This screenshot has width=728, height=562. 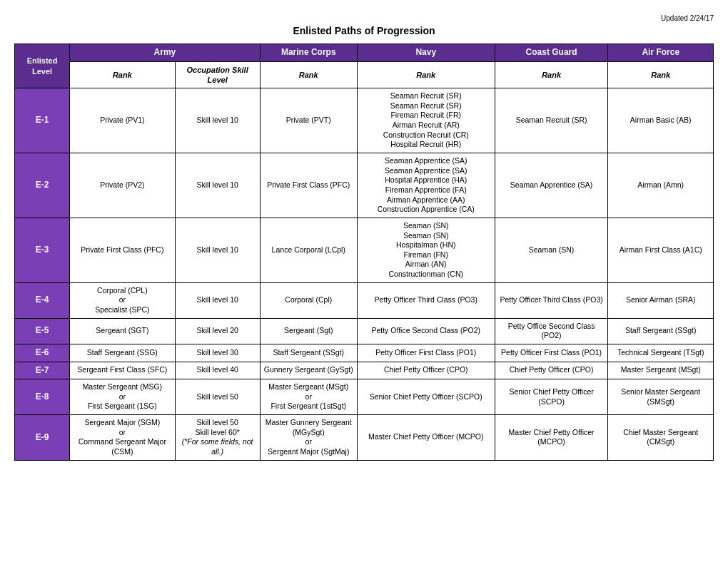 I want to click on subheader-army-skill: Occupation Skill Level, so click(x=217, y=75).